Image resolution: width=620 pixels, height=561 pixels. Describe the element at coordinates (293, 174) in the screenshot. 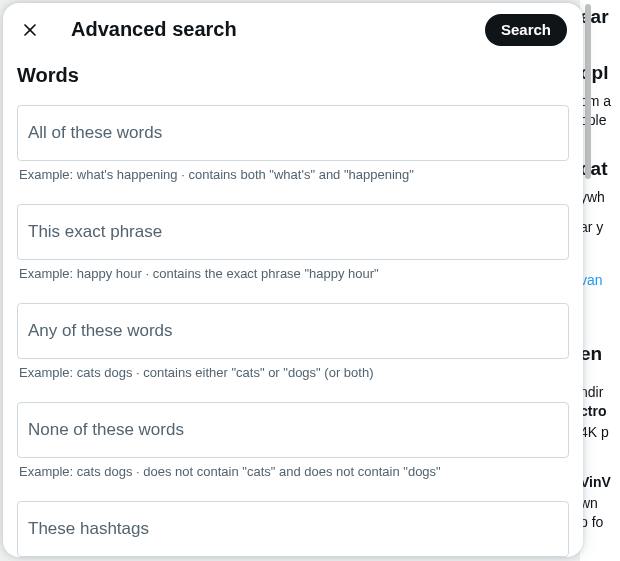

I see `all-words-hint: Example: what's happening · contains bot…` at that location.